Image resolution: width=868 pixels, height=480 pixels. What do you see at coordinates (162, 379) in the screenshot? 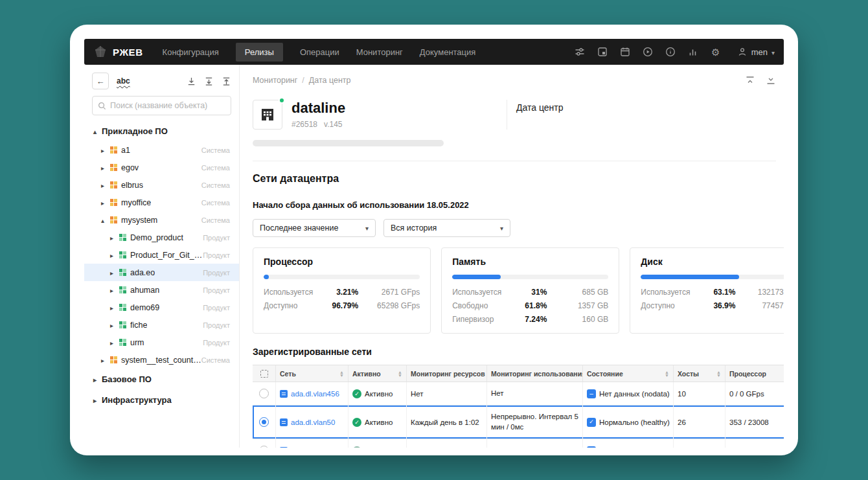
I see `tree-group-base-software: Базовое ПО` at bounding box center [162, 379].